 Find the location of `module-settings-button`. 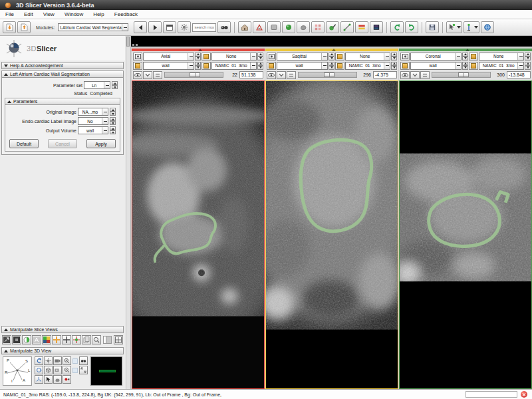

module-settings-button is located at coordinates (184, 27).